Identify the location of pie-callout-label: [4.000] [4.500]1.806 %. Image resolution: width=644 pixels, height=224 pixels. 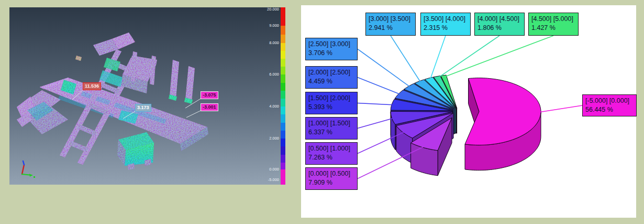
(499, 24).